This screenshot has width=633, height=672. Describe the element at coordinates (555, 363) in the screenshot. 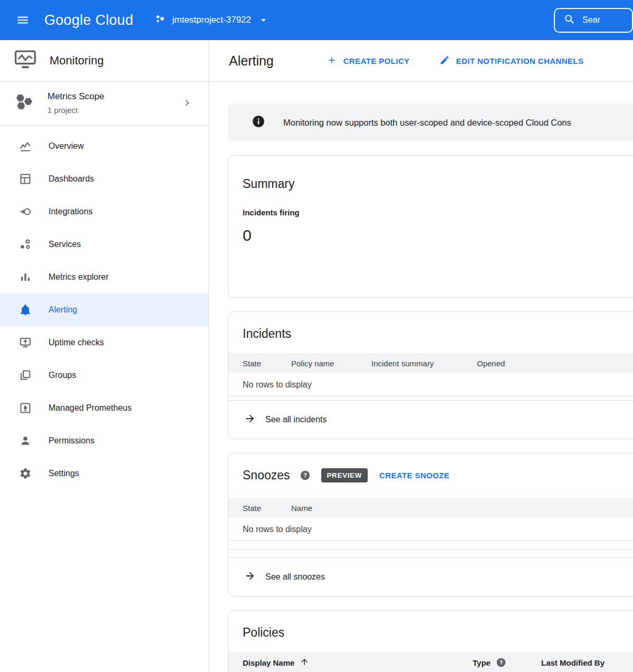

I see `column-header-opened: Opened` at that location.